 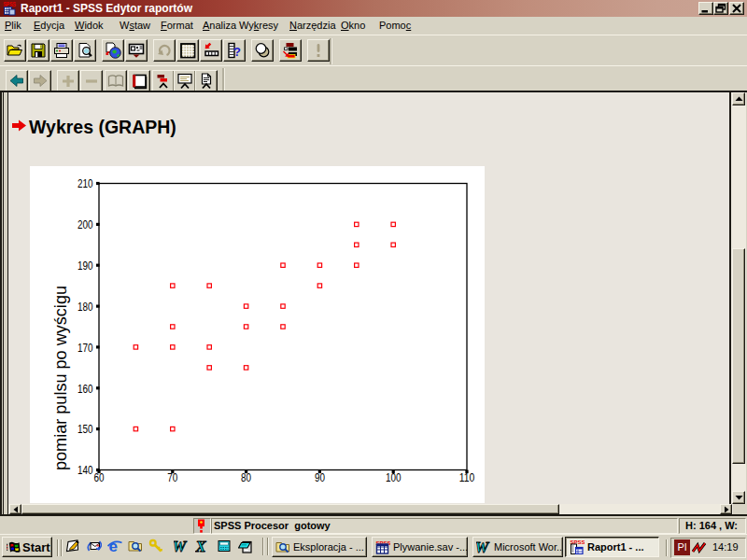 I want to click on svg-text: 110, so click(x=467, y=478).